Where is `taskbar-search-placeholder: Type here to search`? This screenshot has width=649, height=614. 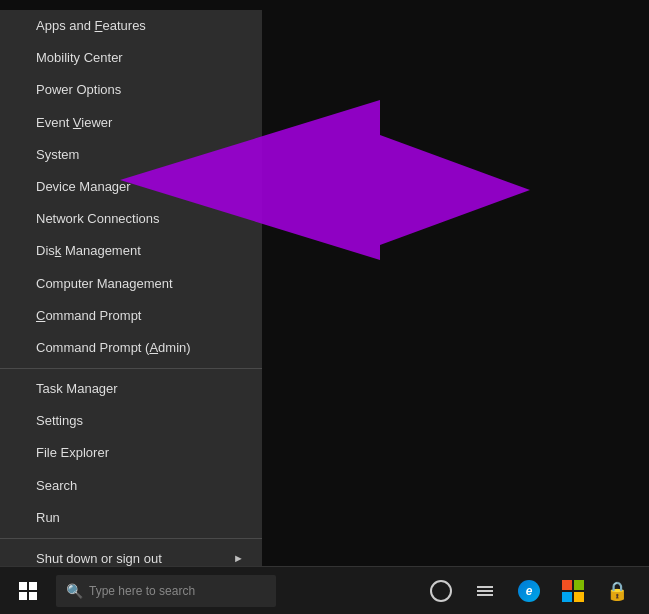
taskbar-search-placeholder: Type here to search is located at coordinates (142, 591).